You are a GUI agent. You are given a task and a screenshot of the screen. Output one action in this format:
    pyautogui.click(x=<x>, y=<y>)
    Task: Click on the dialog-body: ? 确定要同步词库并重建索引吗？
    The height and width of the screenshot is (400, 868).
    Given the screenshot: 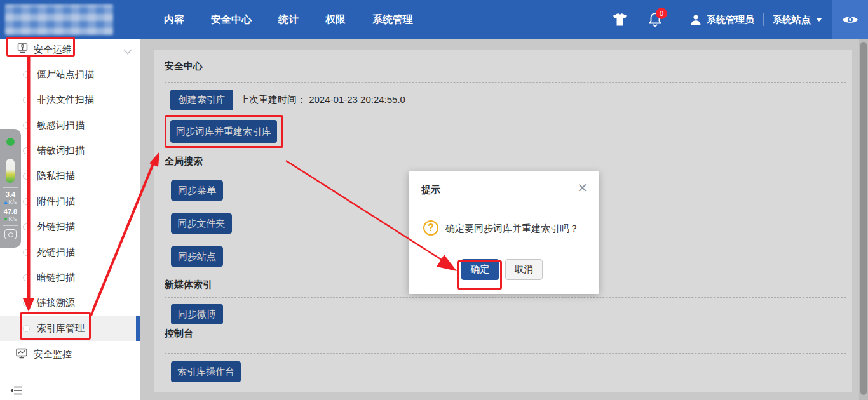 What is the action you would take?
    pyautogui.click(x=504, y=232)
    